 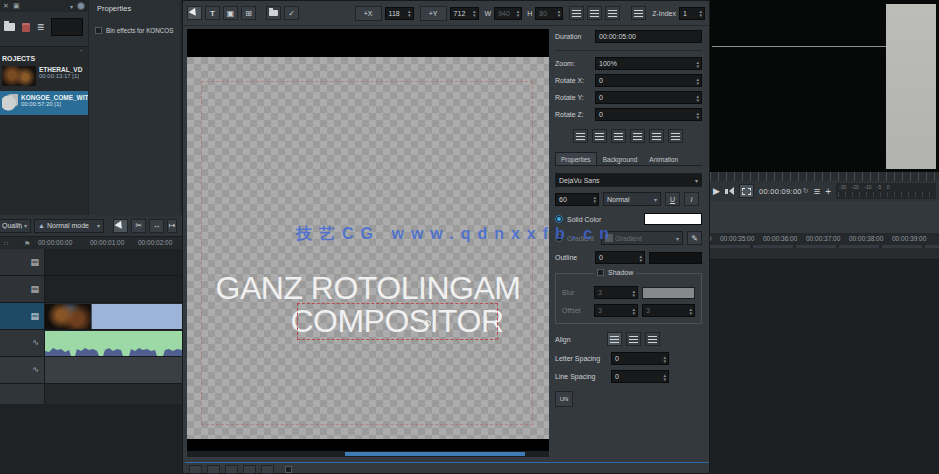 What do you see at coordinates (194, 13) in the screenshot?
I see `selection-tool-button` at bounding box center [194, 13].